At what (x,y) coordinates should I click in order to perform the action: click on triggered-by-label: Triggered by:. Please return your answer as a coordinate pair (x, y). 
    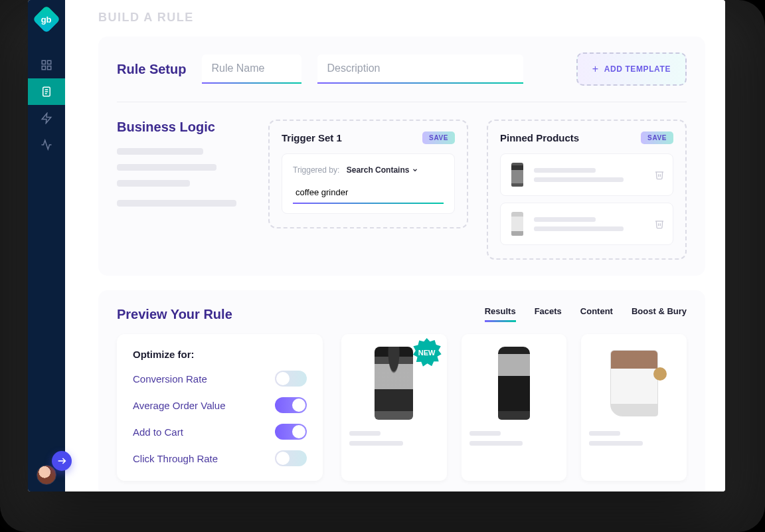
    Looking at the image, I should click on (316, 170).